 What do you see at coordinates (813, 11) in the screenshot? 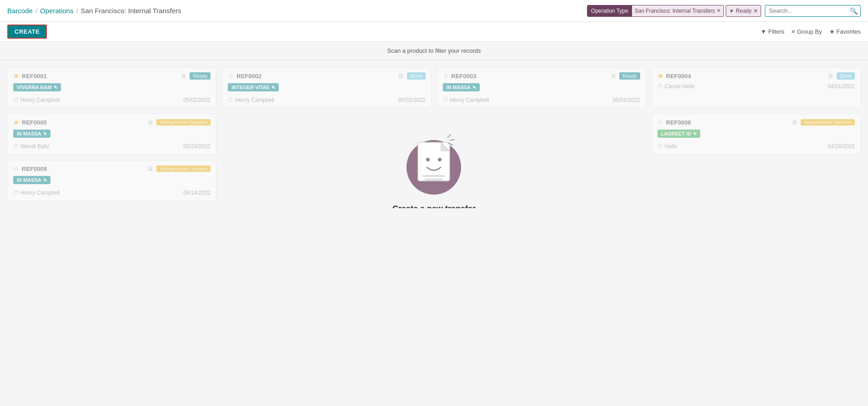
I see `search-box: 🔍` at bounding box center [813, 11].